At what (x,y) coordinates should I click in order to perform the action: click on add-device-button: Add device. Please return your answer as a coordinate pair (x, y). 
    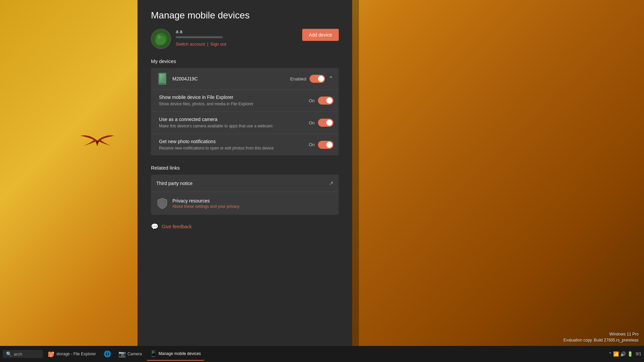
    Looking at the image, I should click on (321, 35).